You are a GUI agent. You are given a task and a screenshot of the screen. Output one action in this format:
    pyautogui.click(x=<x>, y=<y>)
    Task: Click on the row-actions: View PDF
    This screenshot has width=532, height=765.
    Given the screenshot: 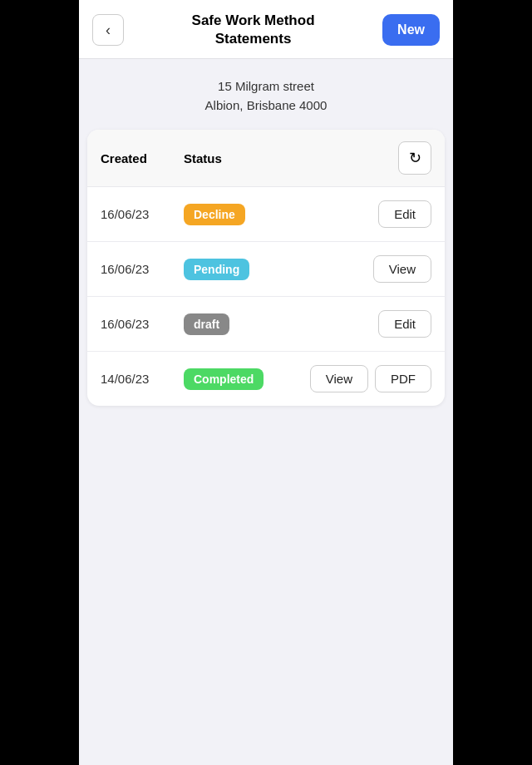 What is the action you would take?
    pyautogui.click(x=371, y=379)
    